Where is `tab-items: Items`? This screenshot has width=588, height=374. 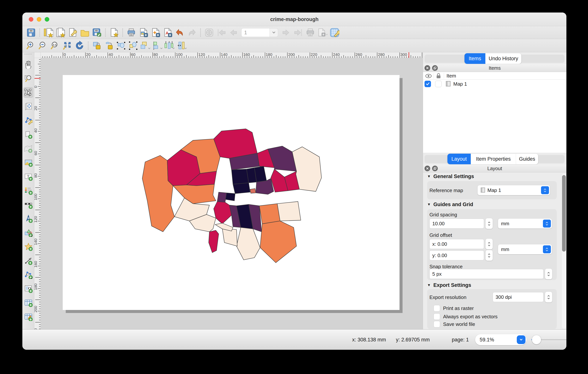
tab-items: Items is located at coordinates (475, 59).